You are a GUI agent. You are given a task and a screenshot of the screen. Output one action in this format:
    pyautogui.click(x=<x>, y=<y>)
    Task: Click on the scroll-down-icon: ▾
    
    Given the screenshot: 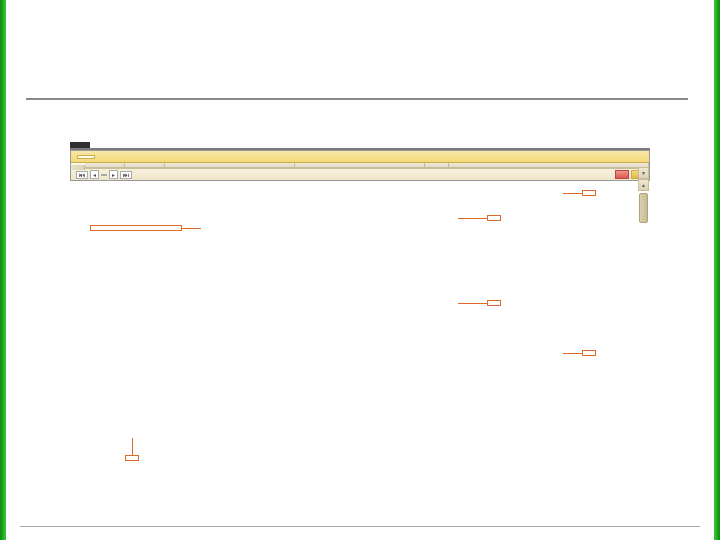 What is the action you would take?
    pyautogui.click(x=644, y=173)
    